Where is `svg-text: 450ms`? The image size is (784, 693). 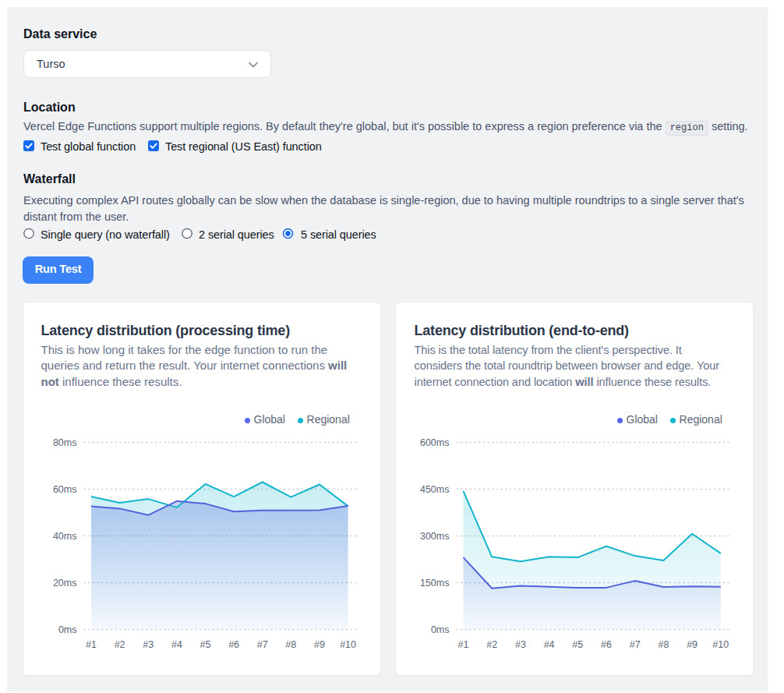
svg-text: 450ms is located at coordinates (434, 490).